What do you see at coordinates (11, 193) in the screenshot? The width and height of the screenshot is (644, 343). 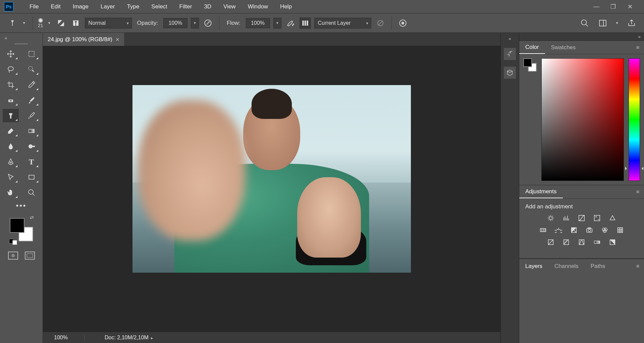 I see `hand-tool` at bounding box center [11, 193].